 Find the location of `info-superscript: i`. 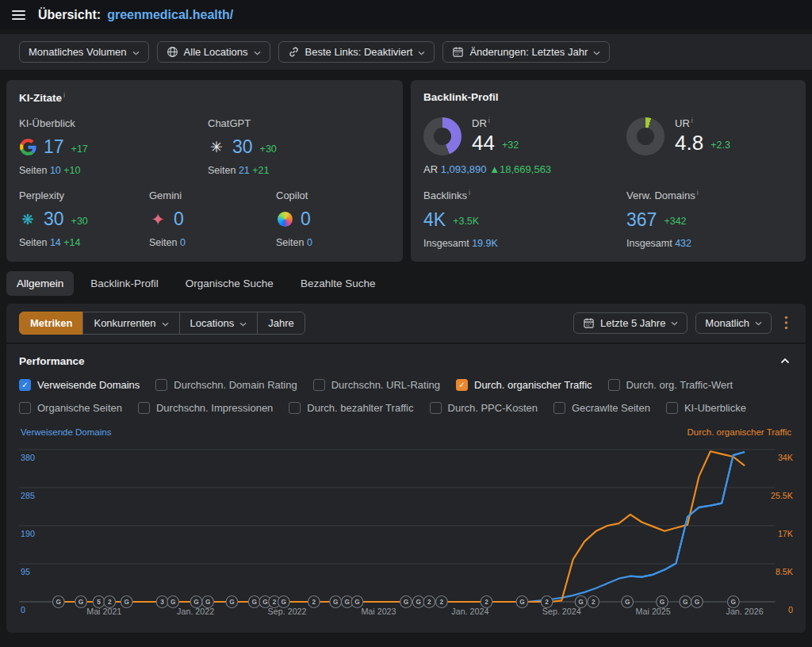

info-superscript: i is located at coordinates (692, 121).